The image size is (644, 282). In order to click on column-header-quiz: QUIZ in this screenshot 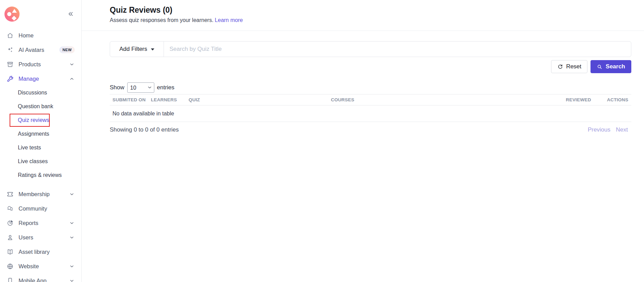, I will do `click(257, 100)`.